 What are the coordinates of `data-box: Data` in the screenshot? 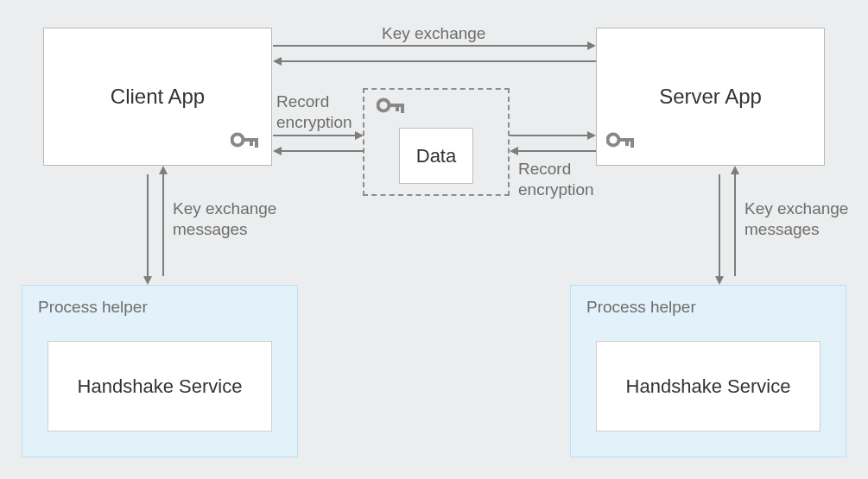 It's located at (436, 155).